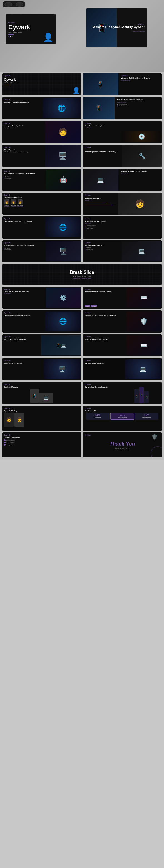  Describe the element at coordinates (42, 204) in the screenshot. I see `slide-card-11: Cywark Professional Our Team 🧑 John Doe …` at that location.